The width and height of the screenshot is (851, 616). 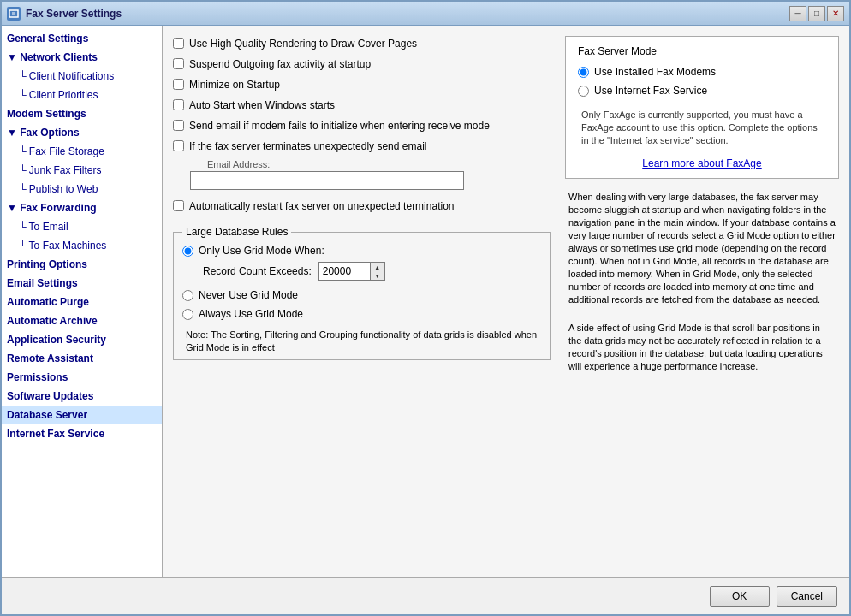 I want to click on cancel-button: Cancel, so click(x=806, y=596).